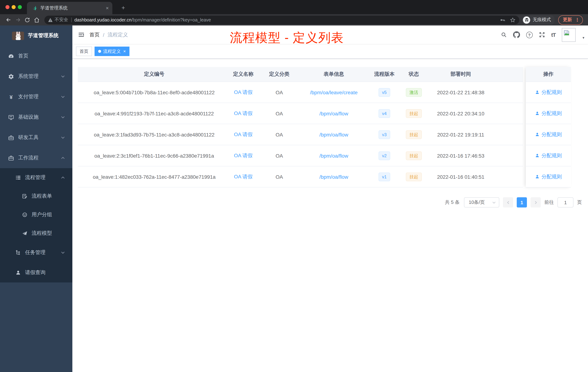 The image size is (588, 372). I want to click on search-icon, so click(504, 35).